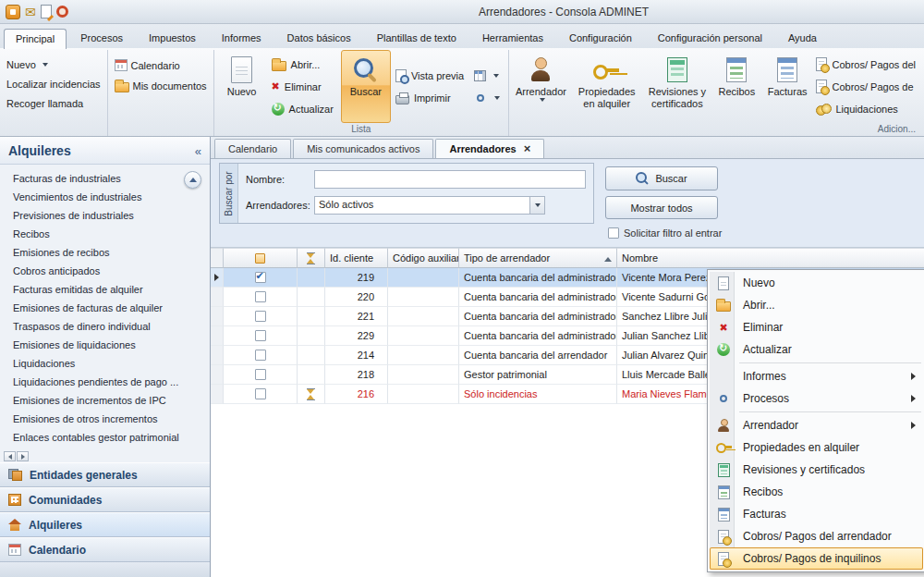 This screenshot has width=924, height=577. Describe the element at coordinates (9, 457) in the screenshot. I see `scroll-left-icon` at that location.